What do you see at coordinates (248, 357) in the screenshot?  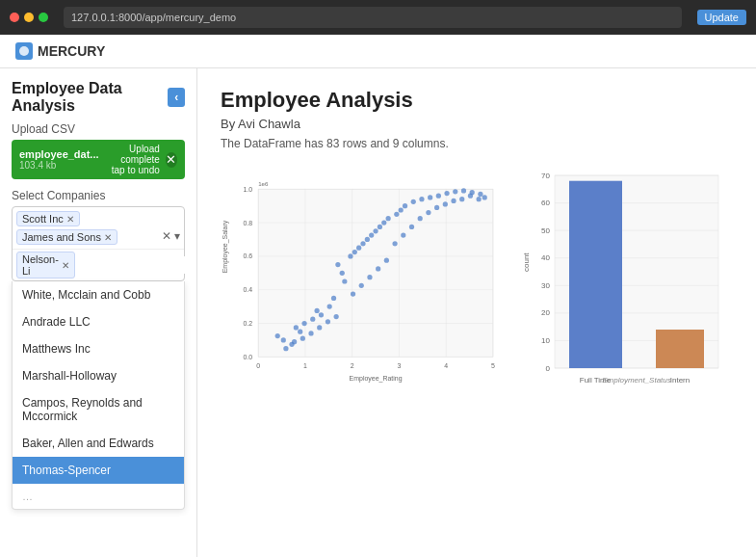 I see `svg-text: 0.0` at bounding box center [248, 357].